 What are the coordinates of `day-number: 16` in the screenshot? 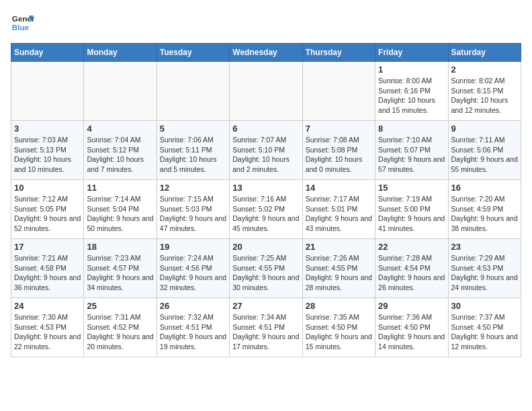 It's located at (485, 188).